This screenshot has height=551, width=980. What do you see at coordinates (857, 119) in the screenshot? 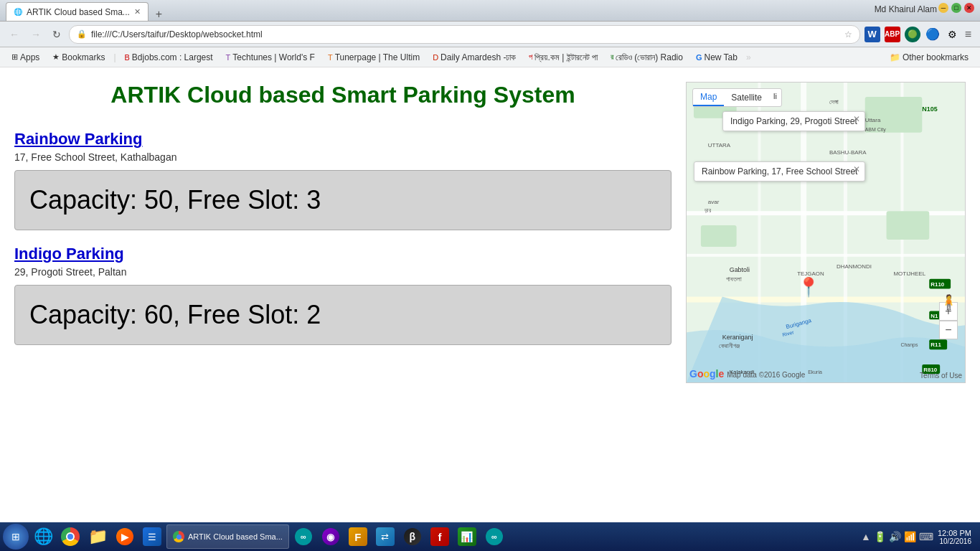
I see `infobox1-close-button: ✕` at bounding box center [857, 119].